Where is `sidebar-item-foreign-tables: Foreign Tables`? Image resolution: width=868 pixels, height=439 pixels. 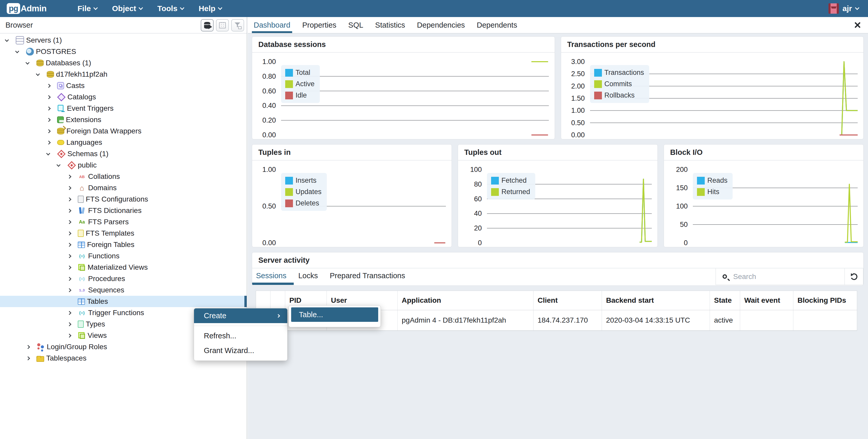 sidebar-item-foreign-tables: Foreign Tables is located at coordinates (123, 245).